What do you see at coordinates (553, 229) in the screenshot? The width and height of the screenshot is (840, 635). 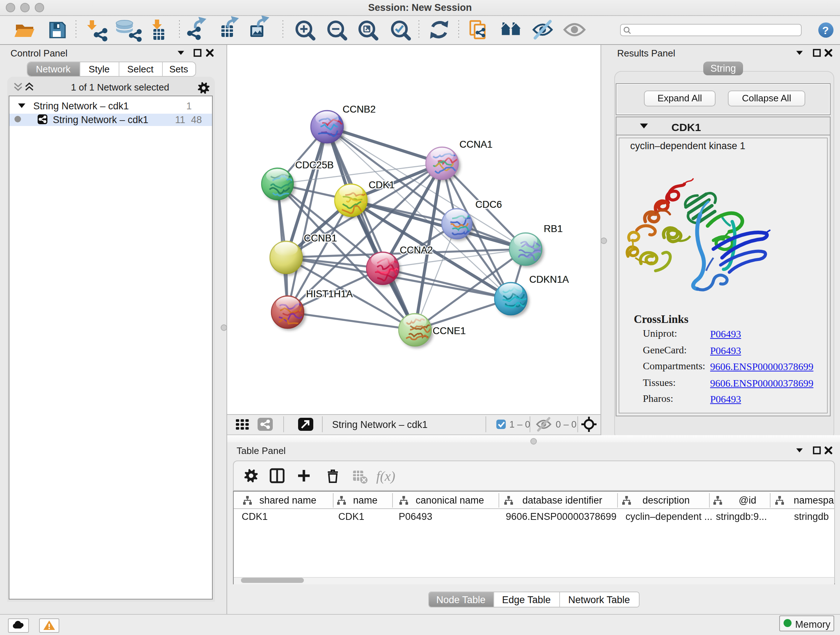 I see `svg-text: RB1` at bounding box center [553, 229].